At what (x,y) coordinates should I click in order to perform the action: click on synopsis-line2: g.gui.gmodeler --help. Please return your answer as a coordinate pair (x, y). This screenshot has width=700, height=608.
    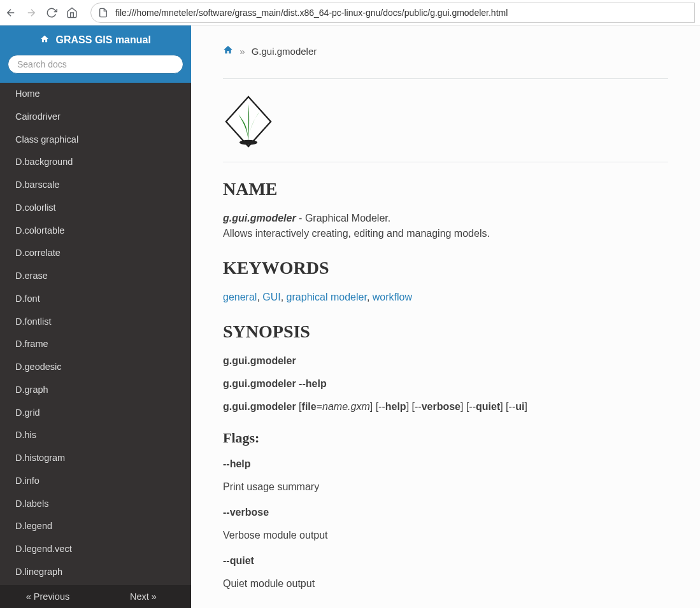
    Looking at the image, I should click on (275, 383).